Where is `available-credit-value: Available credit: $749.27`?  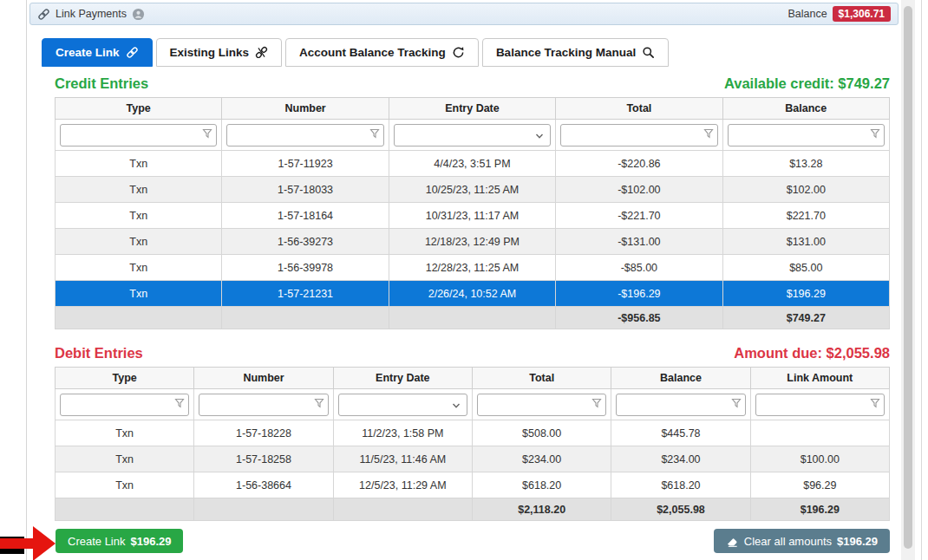 available-credit-value: Available credit: $749.27 is located at coordinates (807, 83).